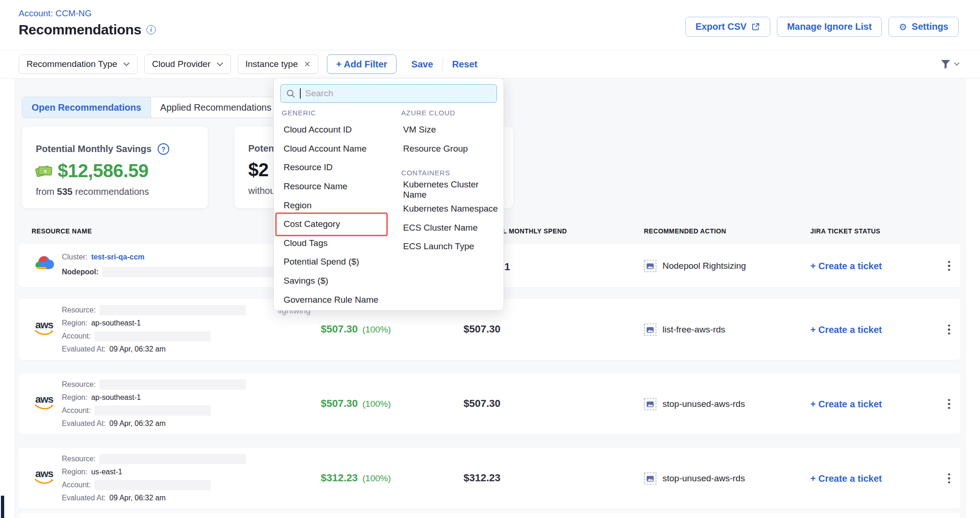 This screenshot has height=518, width=980. I want to click on filter-option: Resource ID, so click(331, 167).